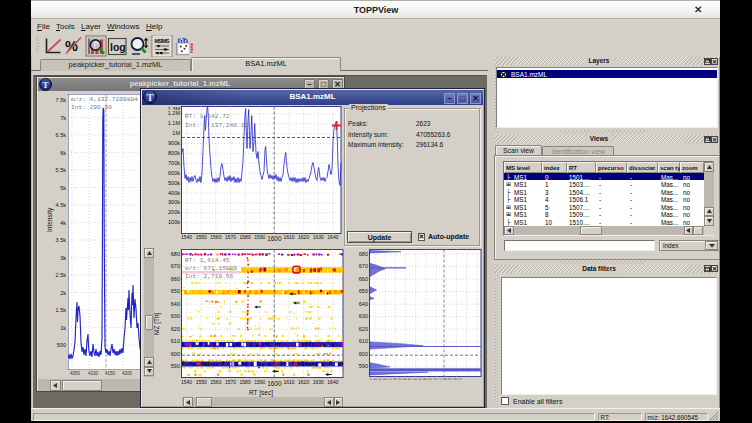  What do you see at coordinates (211, 268) in the screenshot?
I see `svg-text: m/z: 671.15089` at bounding box center [211, 268].